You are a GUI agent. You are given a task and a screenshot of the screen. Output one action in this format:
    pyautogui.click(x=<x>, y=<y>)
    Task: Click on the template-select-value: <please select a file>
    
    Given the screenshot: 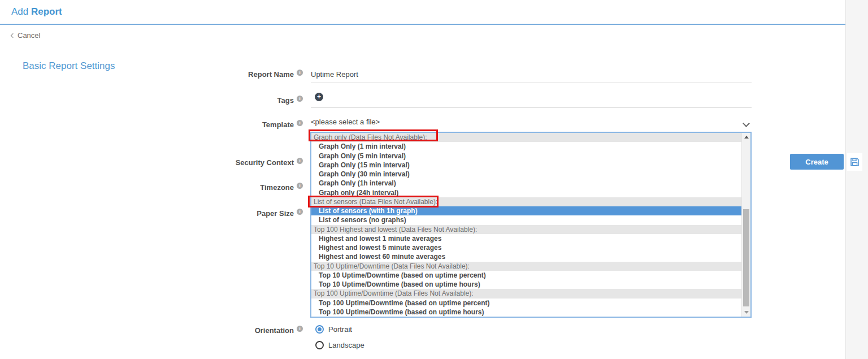 What is the action you would take?
    pyautogui.click(x=345, y=122)
    